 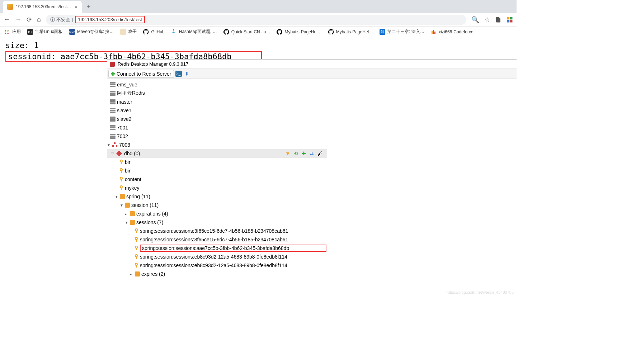 What do you see at coordinates (29, 20) in the screenshot?
I see `reload-button: ⟳` at bounding box center [29, 20].